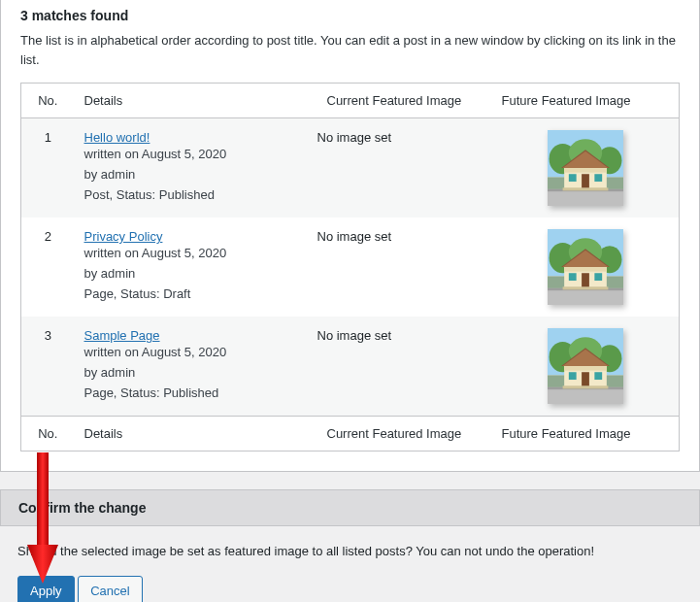 The width and height of the screenshot is (700, 602). I want to click on confirm-heading-bar: Confirm the change, so click(350, 508).